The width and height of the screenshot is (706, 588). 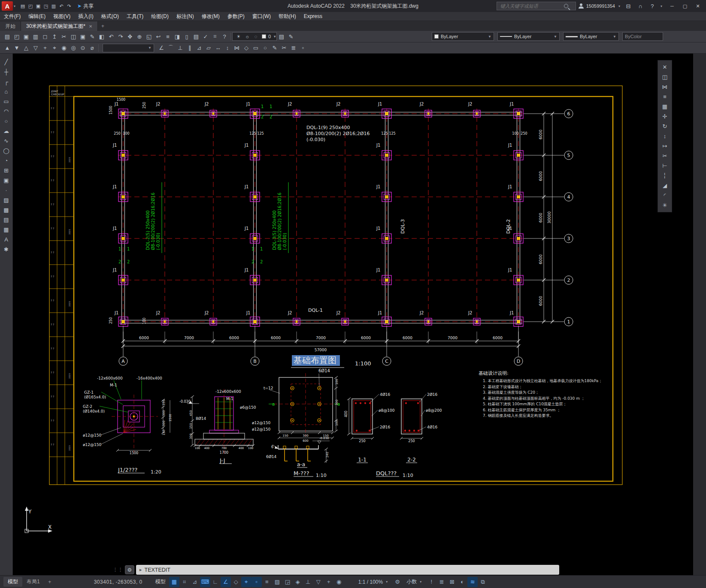 I want to click on dim-perpendicular-icon: ⊥, so click(x=180, y=48).